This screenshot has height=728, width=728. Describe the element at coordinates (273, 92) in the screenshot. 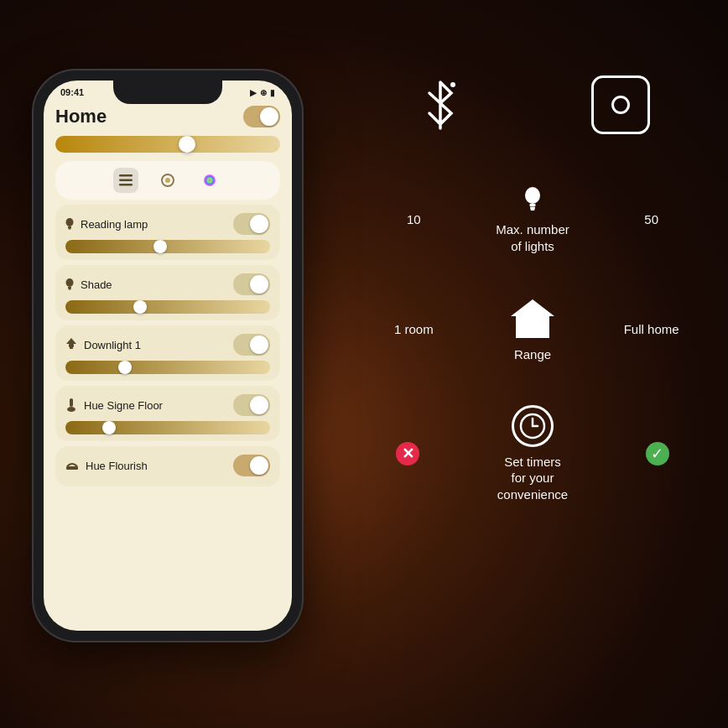

I see `battery-icon: ▮` at that location.